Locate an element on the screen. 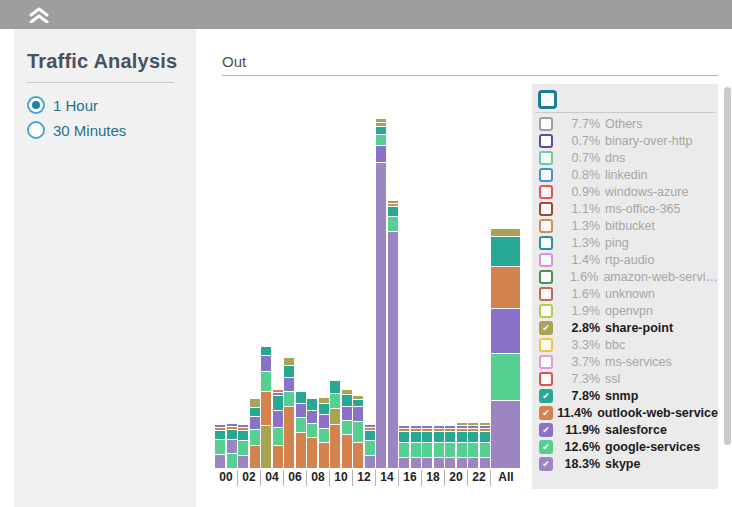  legend-checkbox-salesforce: ✔ is located at coordinates (546, 430).